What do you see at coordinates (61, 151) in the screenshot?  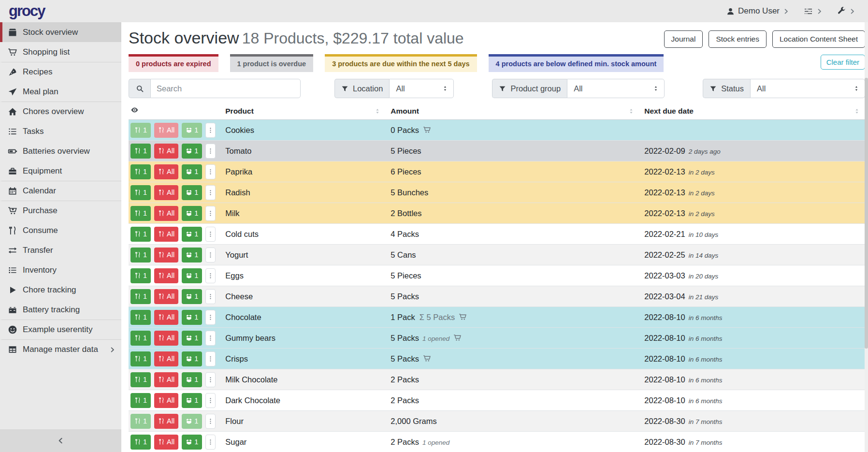 I see `sidebar-item-batteries-overview: Batteries overview` at bounding box center [61, 151].